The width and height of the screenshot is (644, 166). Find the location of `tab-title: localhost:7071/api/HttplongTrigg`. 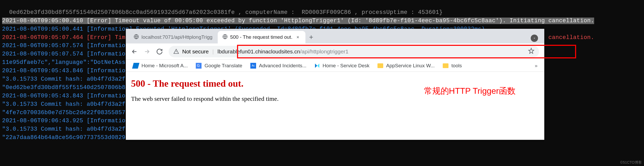

tab-title: localhost:7071/api/HttplongTrigg is located at coordinates (177, 37).